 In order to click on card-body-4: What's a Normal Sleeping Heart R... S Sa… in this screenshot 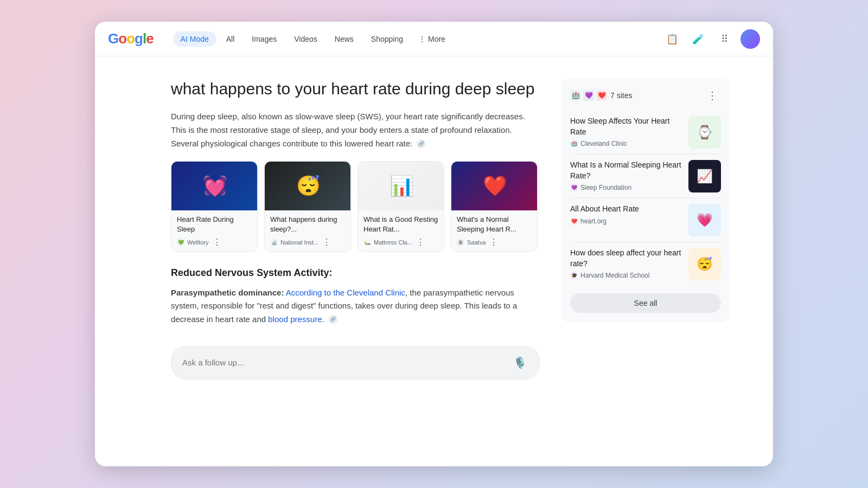, I will do `click(494, 231)`.